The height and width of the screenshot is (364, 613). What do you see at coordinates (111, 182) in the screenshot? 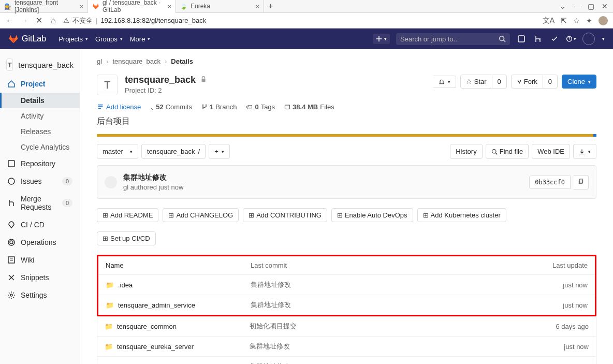
I see `commit-author-avatar` at bounding box center [111, 182].